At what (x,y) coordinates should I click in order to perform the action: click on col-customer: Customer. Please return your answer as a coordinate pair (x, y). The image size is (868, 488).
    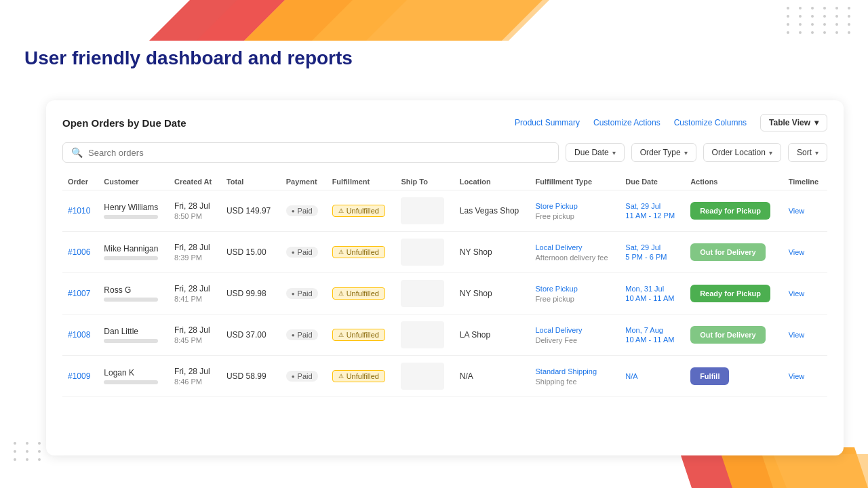
    Looking at the image, I should click on (134, 182).